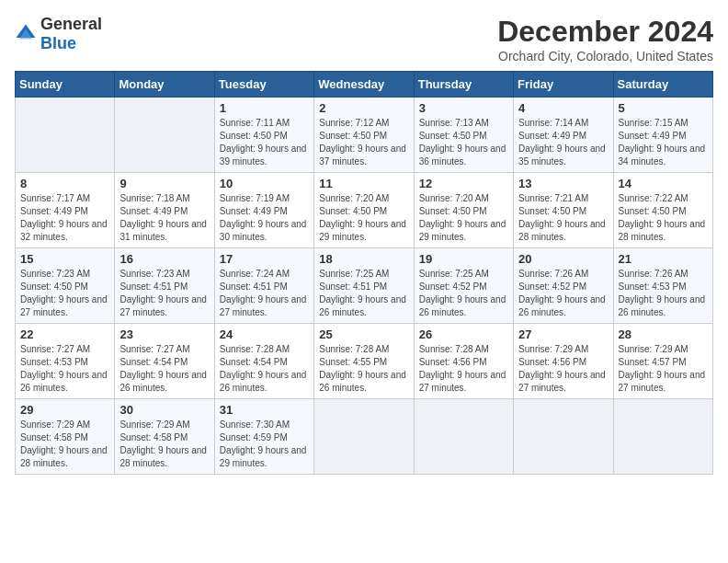  What do you see at coordinates (265, 369) in the screenshot?
I see `cell-content: Sunrise: 7:28 AMSunset: 4:54 PMDaylight:…` at bounding box center [265, 369].